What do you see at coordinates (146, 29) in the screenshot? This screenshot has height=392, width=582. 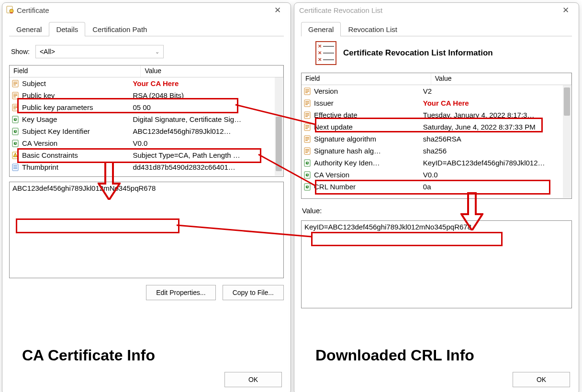 I see `tab-strip: GeneralDetailsCertification Path` at bounding box center [146, 29].